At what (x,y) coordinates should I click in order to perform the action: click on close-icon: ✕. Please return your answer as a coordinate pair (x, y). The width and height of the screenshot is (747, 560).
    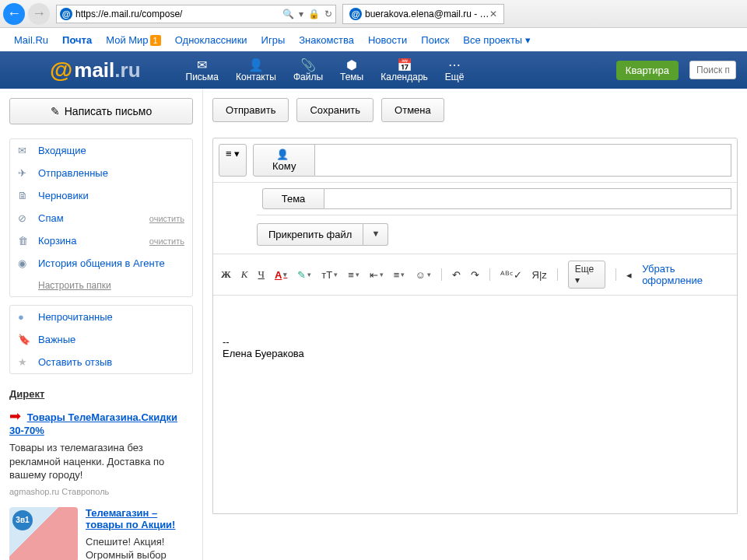
    Looking at the image, I should click on (493, 14).